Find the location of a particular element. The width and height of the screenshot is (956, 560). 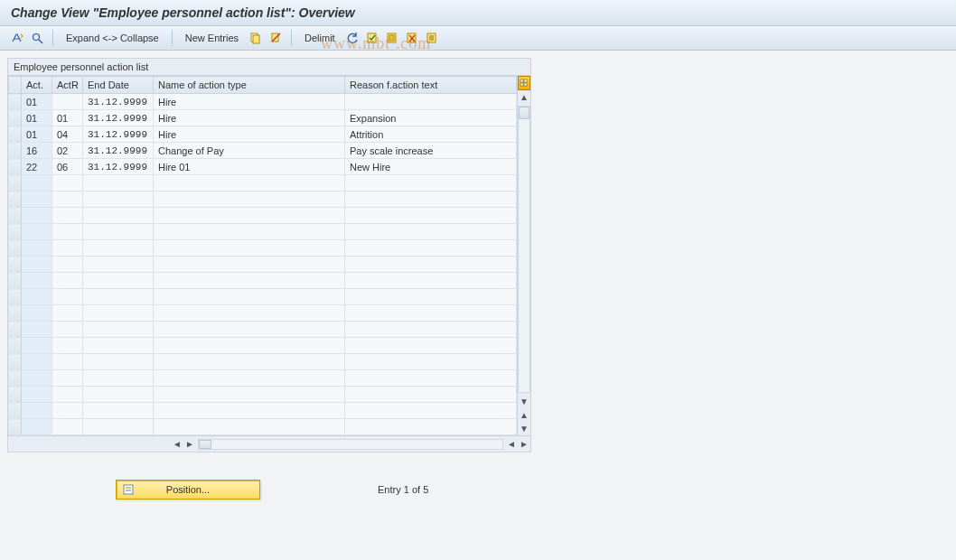

delete-icon is located at coordinates (276, 38).